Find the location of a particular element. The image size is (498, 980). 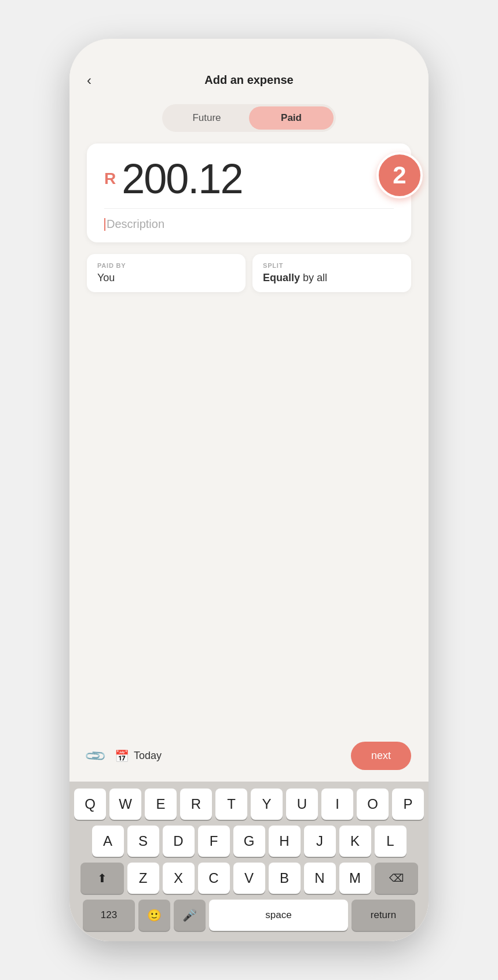

date-row: 📅 Today is located at coordinates (138, 756).